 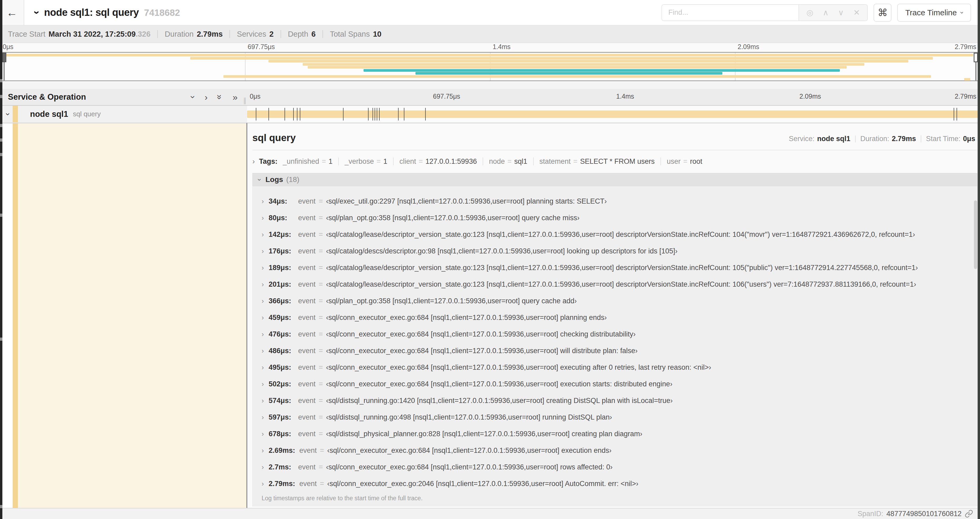 What do you see at coordinates (282, 284) in the screenshot?
I see `log-timestamp: 201μs:` at bounding box center [282, 284].